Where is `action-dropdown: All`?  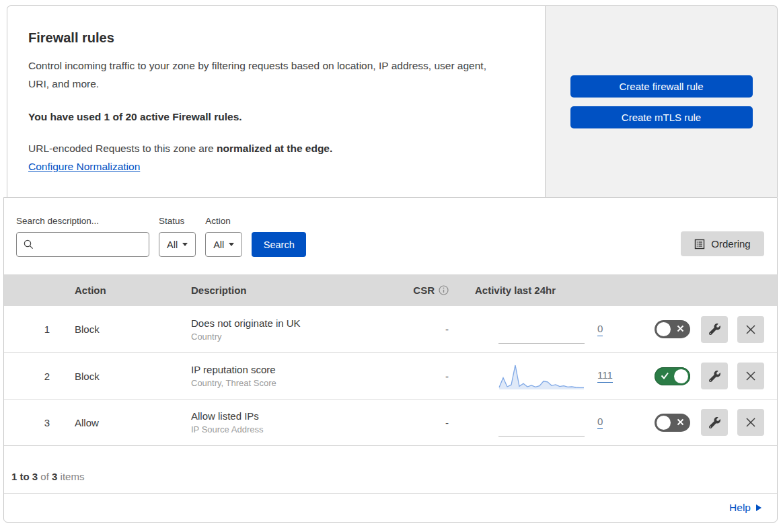 action-dropdown: All is located at coordinates (223, 245).